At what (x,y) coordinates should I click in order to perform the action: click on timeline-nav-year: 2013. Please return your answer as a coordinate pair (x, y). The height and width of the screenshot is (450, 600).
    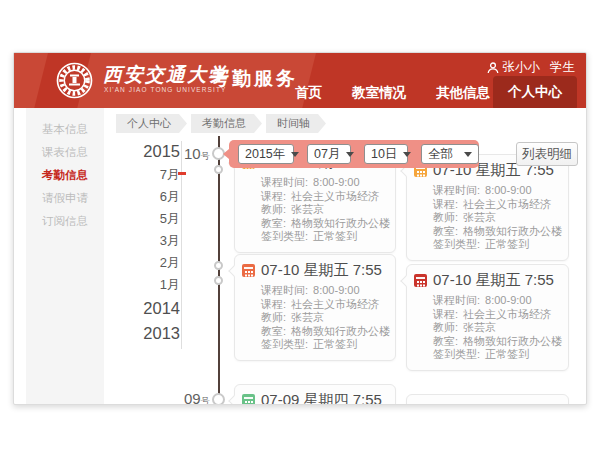
    Looking at the image, I should click on (156, 334).